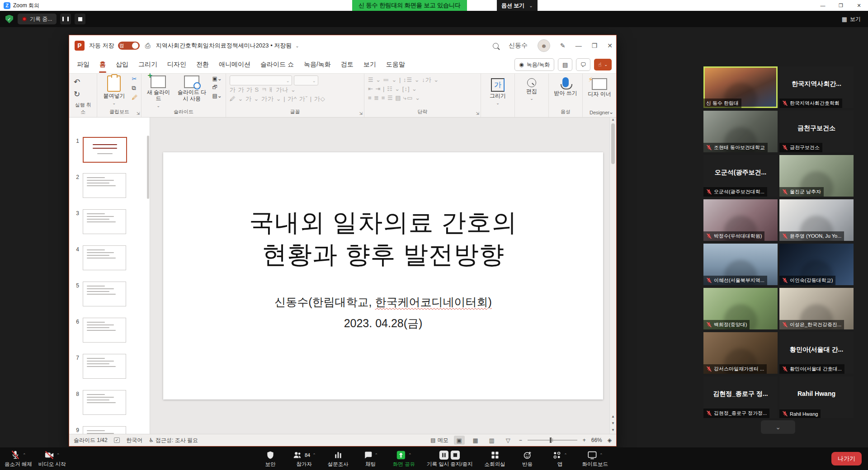 The width and height of the screenshot is (868, 470). Describe the element at coordinates (532, 89) in the screenshot. I see `editing-button: 편집 ⌄` at that location.